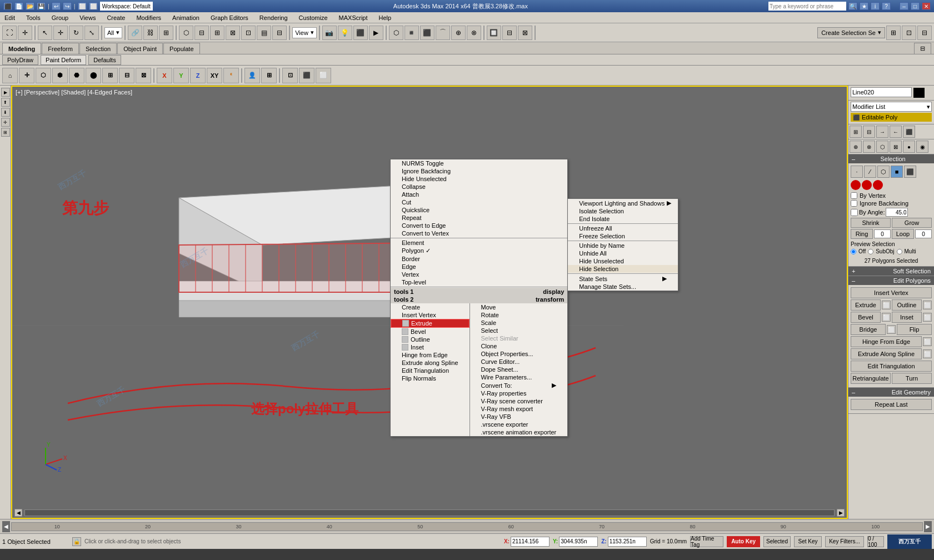  What do you see at coordinates (891, 107) in the screenshot?
I see `modifier-list-dropdown: Modifier List▾` at bounding box center [891, 107].